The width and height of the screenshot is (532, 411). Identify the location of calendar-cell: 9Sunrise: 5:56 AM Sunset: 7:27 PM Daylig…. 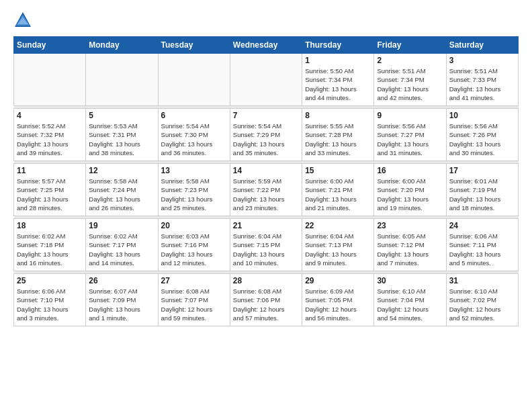
(410, 135).